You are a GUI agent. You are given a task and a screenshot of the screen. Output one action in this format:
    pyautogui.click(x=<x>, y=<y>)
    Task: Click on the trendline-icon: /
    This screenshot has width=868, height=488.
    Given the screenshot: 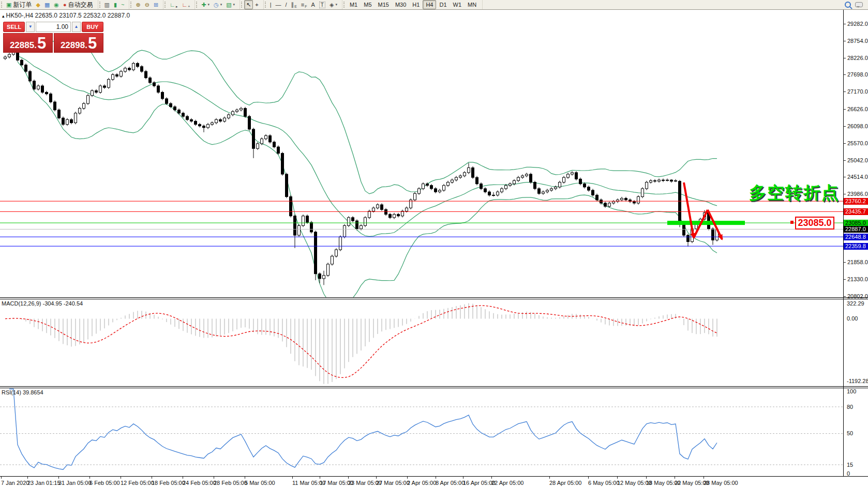 What is the action you would take?
    pyautogui.click(x=287, y=5)
    